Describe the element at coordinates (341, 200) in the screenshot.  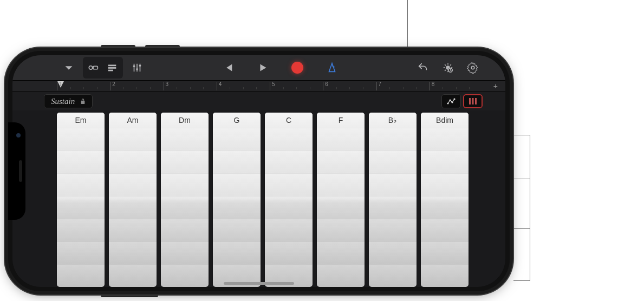
I see `chord-strip: F` at that location.